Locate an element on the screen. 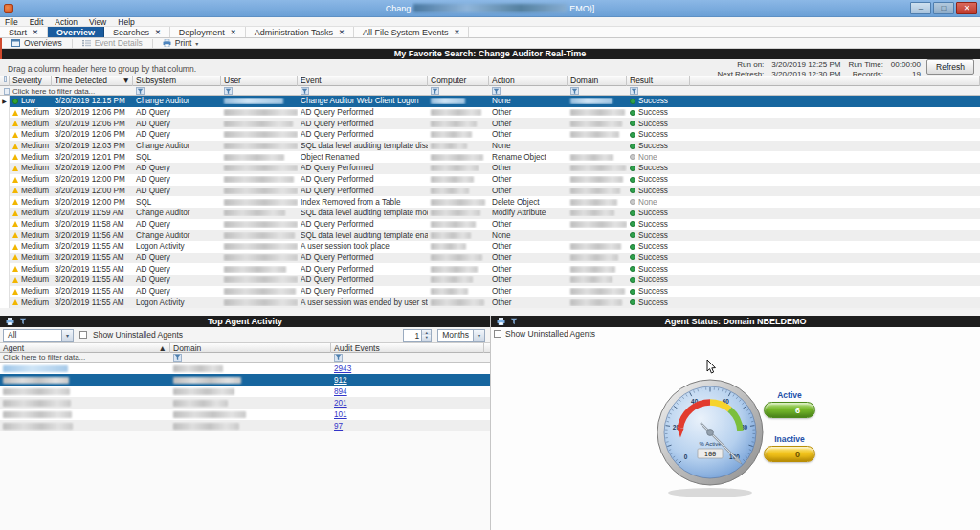 The width and height of the screenshot is (980, 530). agent-scope-select: All ▾ is located at coordinates (38, 335).